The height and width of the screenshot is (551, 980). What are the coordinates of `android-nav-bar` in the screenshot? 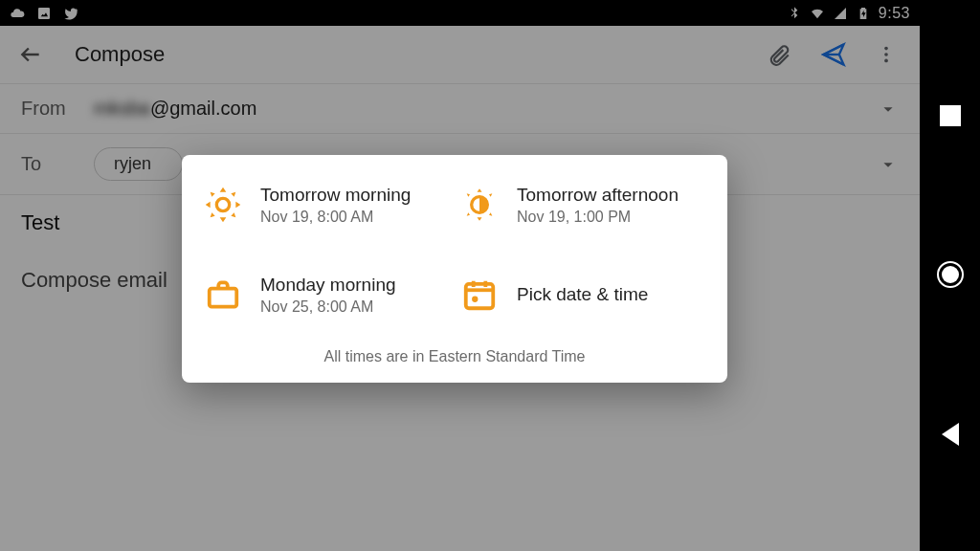 It's located at (949, 276).